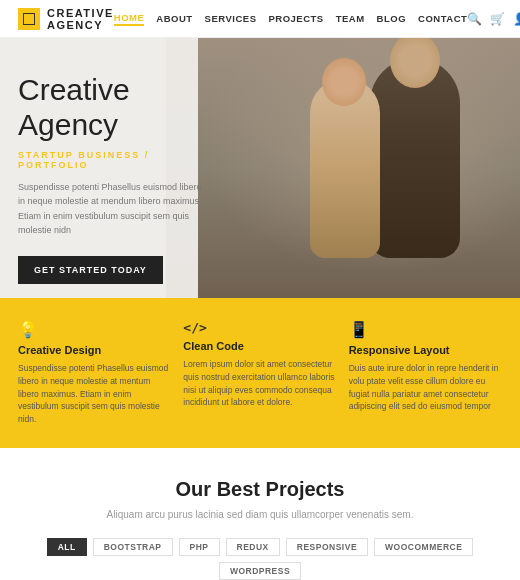 The height and width of the screenshot is (580, 520). I want to click on nav-services: SERVICES, so click(231, 18).